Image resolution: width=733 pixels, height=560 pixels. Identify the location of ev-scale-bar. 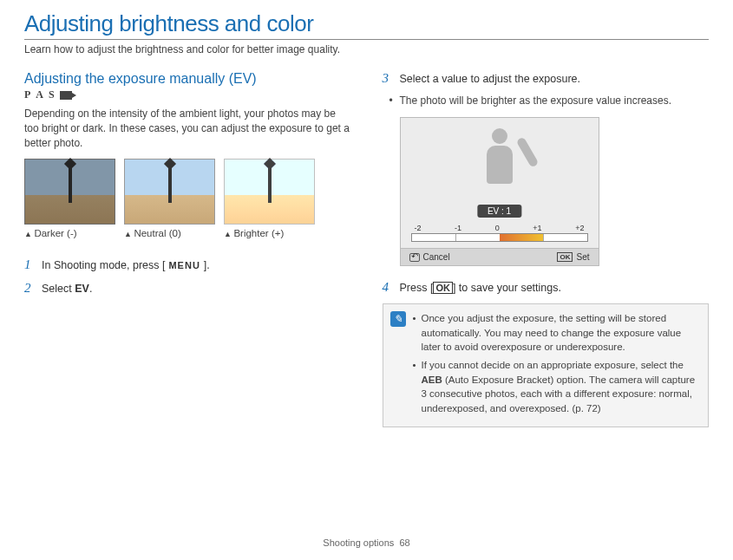
(500, 238).